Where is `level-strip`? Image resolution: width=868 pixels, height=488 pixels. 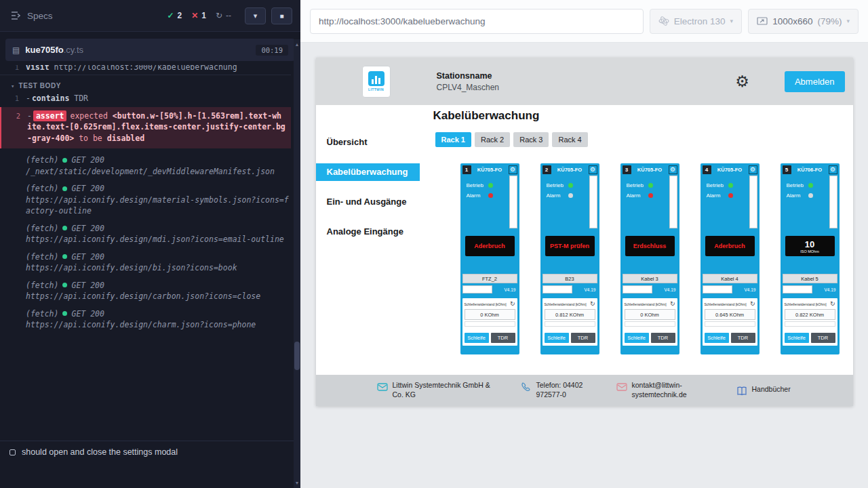
level-strip is located at coordinates (673, 202).